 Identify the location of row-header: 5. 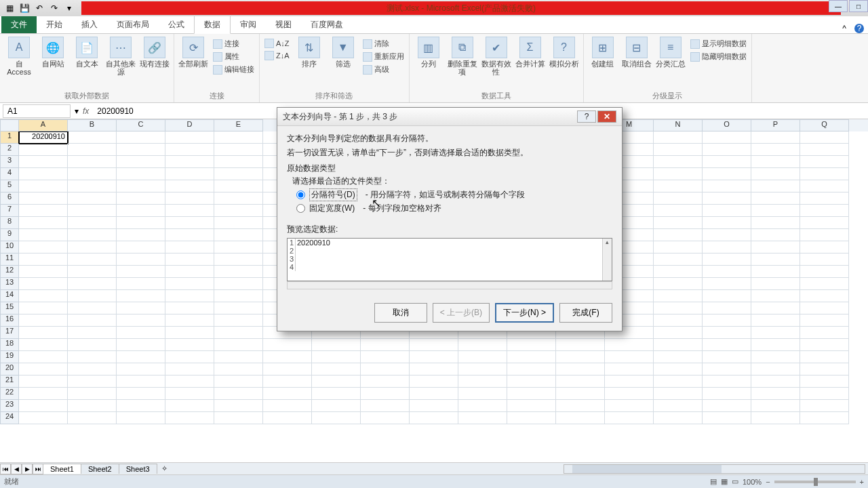
(9, 186).